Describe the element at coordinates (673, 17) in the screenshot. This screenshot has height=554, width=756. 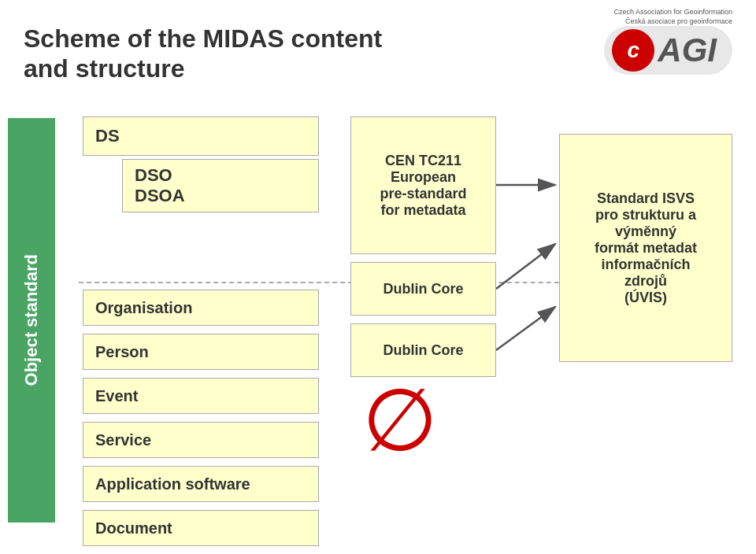
I see `logo-org-name: Czech Association for Geoinformation Čes…` at that location.